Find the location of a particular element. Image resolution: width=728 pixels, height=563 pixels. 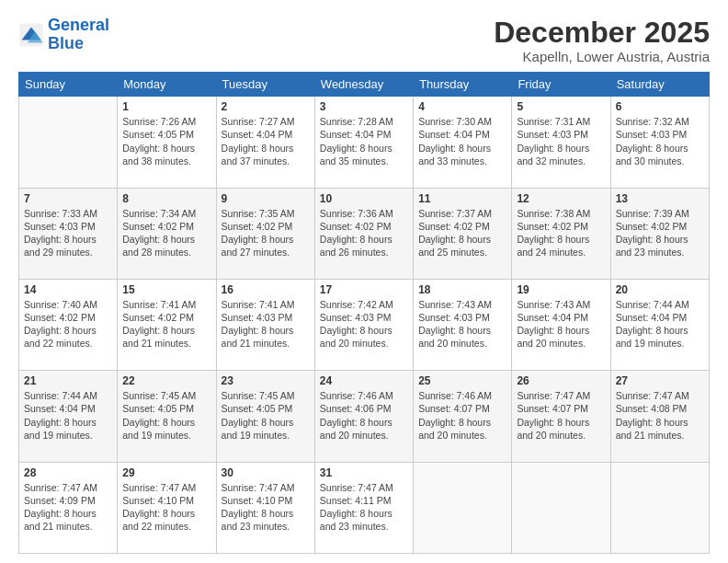

day-number: 21 is located at coordinates (68, 381).